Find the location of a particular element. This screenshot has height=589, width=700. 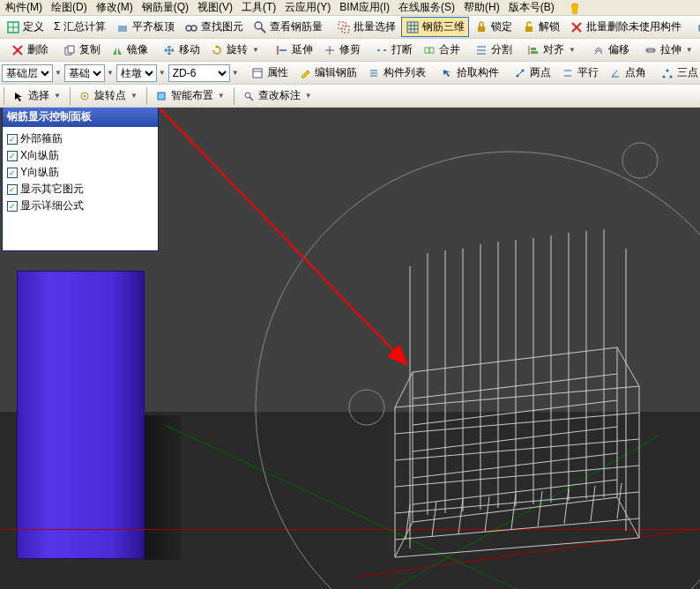

rotate-point-button: 旋转点▼ is located at coordinates (108, 95).